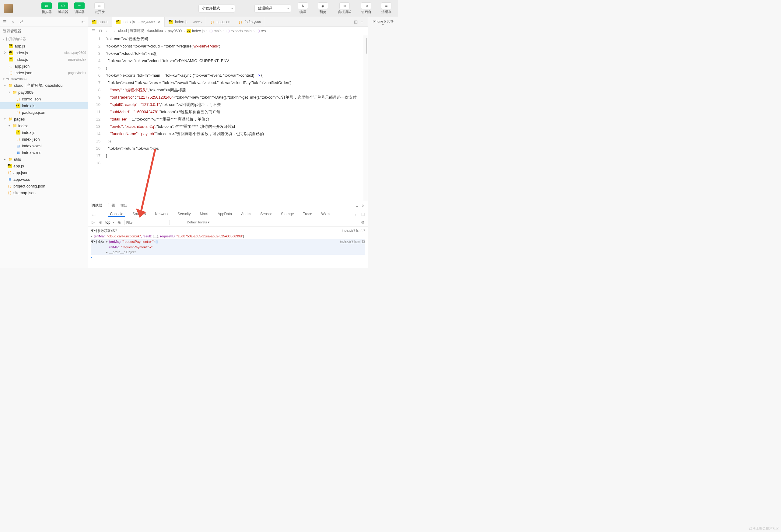 Image resolution: width=781 pixels, height=532 pixels. Describe the element at coordinates (44, 39) in the screenshot. I see `open-editors-header: 打开的编辑器` at that location.